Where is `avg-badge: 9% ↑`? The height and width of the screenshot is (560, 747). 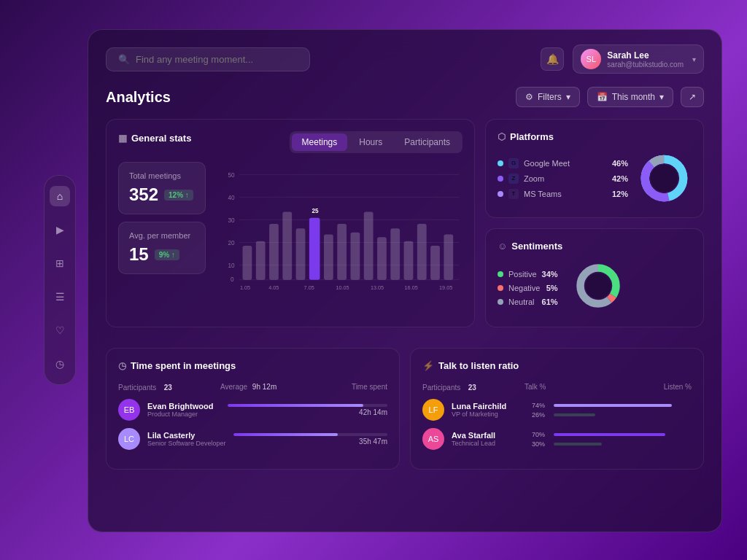 avg-badge: 9% ↑ is located at coordinates (167, 255).